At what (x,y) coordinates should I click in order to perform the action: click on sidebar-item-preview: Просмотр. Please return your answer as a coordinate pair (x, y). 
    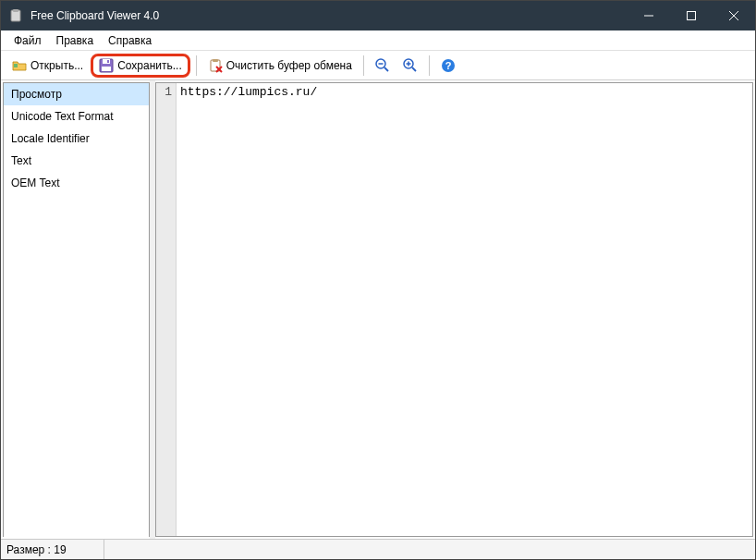
    Looking at the image, I should click on (76, 94).